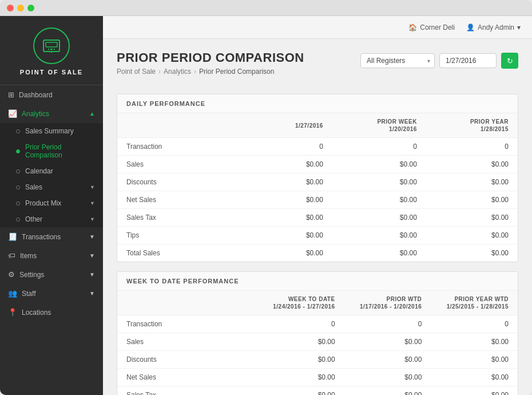  I want to click on sidebar-item-label: Transactions, so click(55, 237).